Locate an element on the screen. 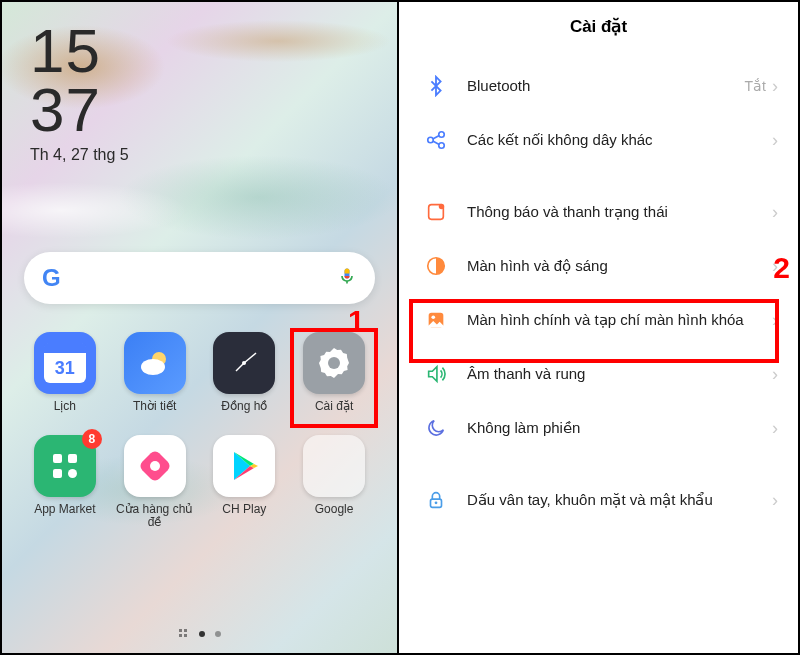 The height and width of the screenshot is (655, 800). voice-search-icon is located at coordinates (347, 278).